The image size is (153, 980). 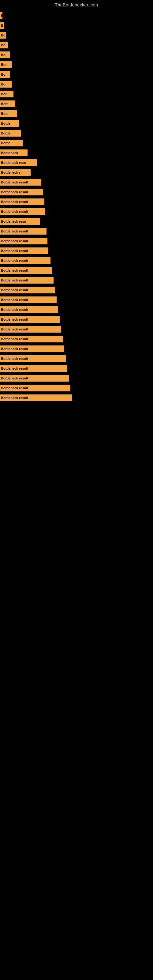 What do you see at coordinates (7, 94) in the screenshot?
I see `bar: Bot` at bounding box center [7, 94].